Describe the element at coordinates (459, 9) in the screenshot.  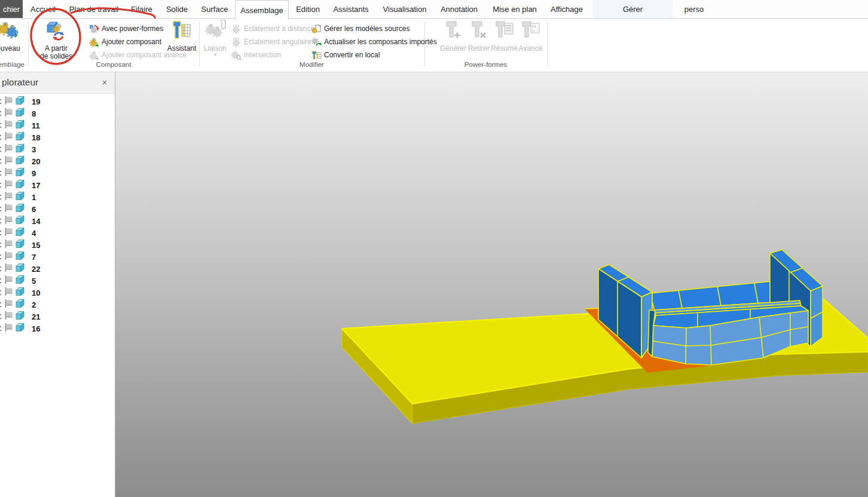
I see `tab-annotation: Annotation` at that location.